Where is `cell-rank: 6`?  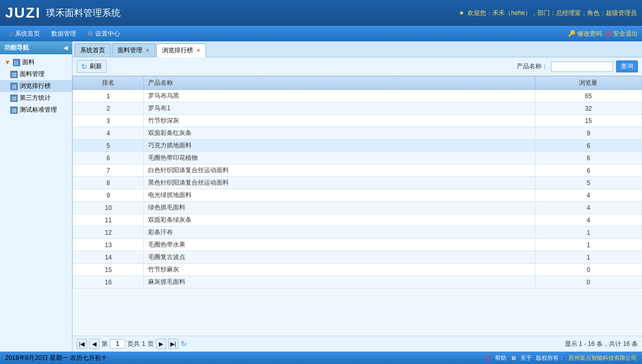 cell-rank: 6 is located at coordinates (109, 158).